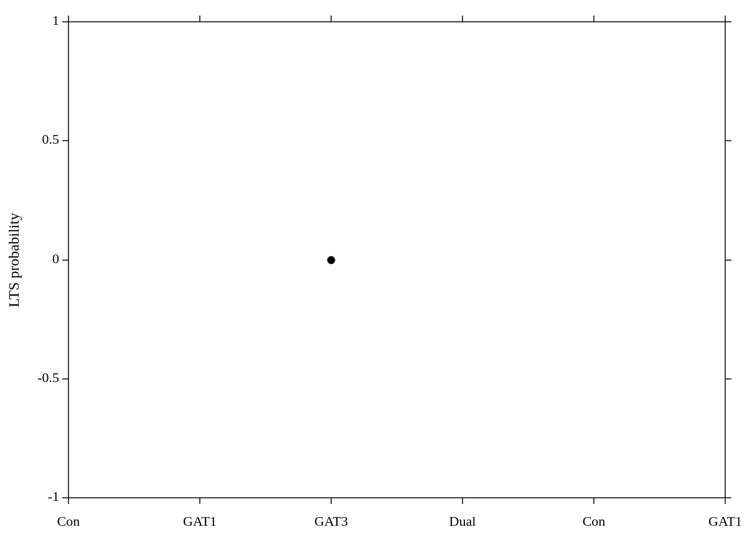 This screenshot has width=747, height=560. I want to click on ytick-label-neg1: -1, so click(54, 497).